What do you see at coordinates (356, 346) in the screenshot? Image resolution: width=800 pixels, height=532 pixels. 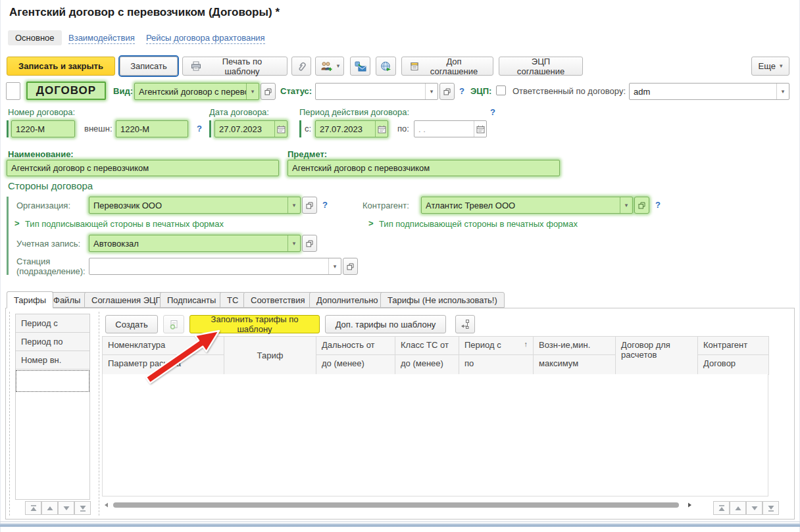 I see `col-distance-from: Дальность от` at bounding box center [356, 346].